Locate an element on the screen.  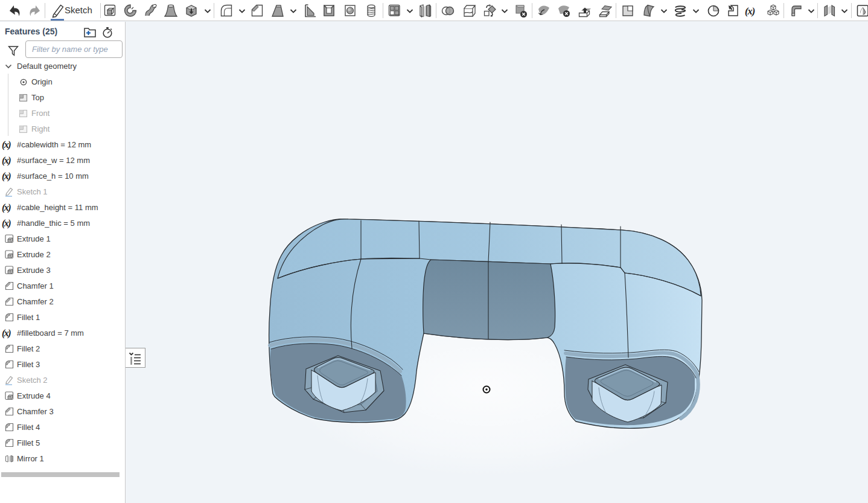
svg-text: (x) is located at coordinates (750, 11).